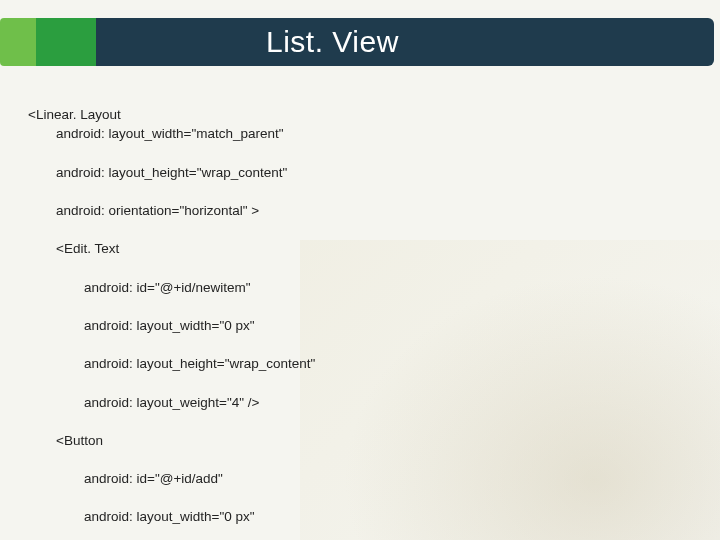 The width and height of the screenshot is (720, 540). Describe the element at coordinates (264, 402) in the screenshot. I see `code-line: android: layout_weight="4" />` at that location.